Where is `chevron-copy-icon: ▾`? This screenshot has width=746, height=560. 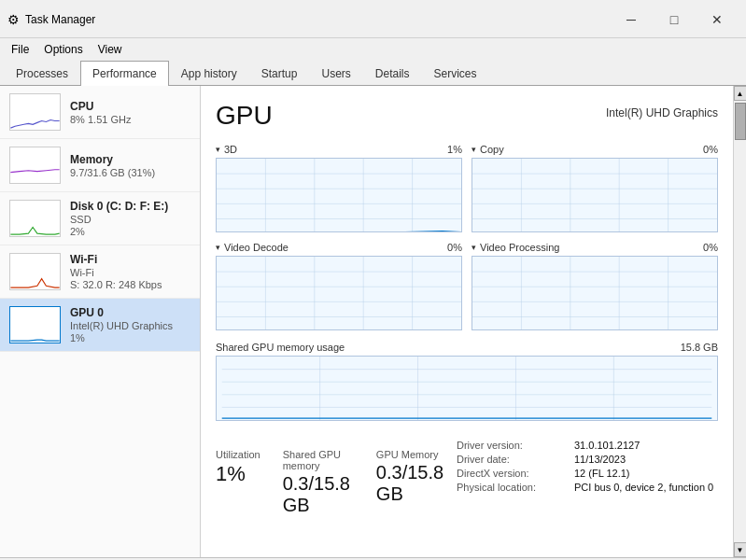 chevron-copy-icon: ▾ is located at coordinates (474, 149).